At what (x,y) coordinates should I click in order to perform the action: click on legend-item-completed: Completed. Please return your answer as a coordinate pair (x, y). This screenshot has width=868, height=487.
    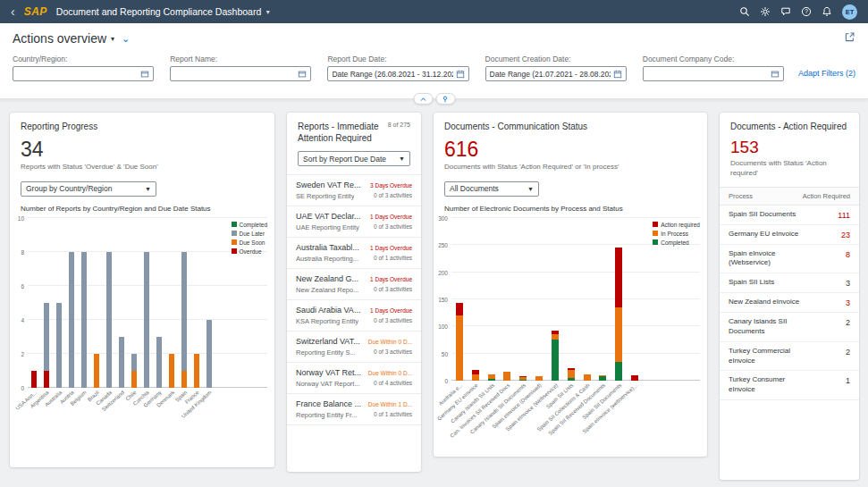
    Looking at the image, I should click on (249, 225).